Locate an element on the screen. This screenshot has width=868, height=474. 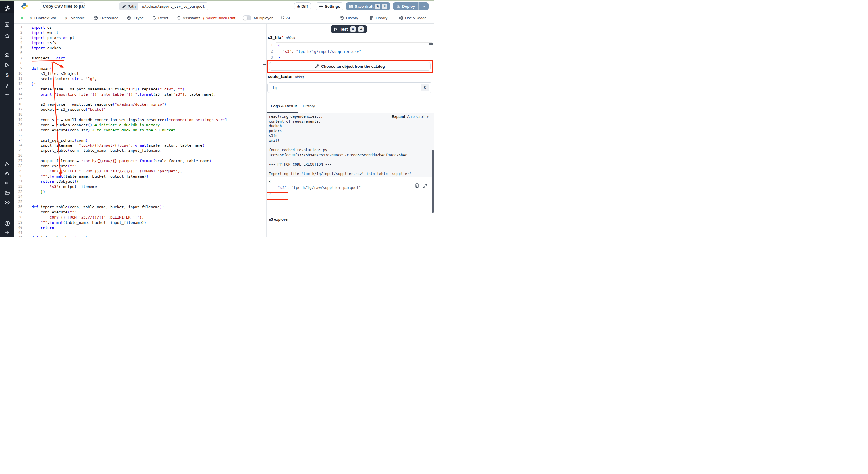
history-clock-icon is located at coordinates (342, 18).